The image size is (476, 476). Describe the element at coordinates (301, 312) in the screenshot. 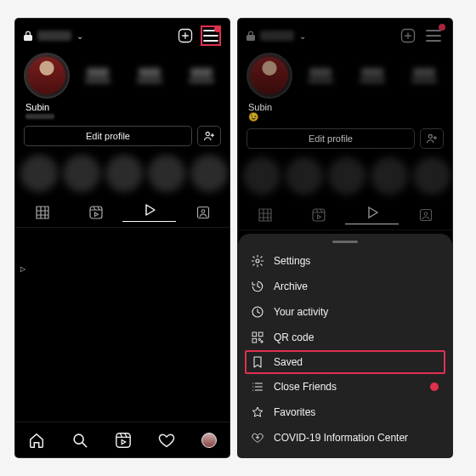

I see `menu-label: Your activity` at that location.